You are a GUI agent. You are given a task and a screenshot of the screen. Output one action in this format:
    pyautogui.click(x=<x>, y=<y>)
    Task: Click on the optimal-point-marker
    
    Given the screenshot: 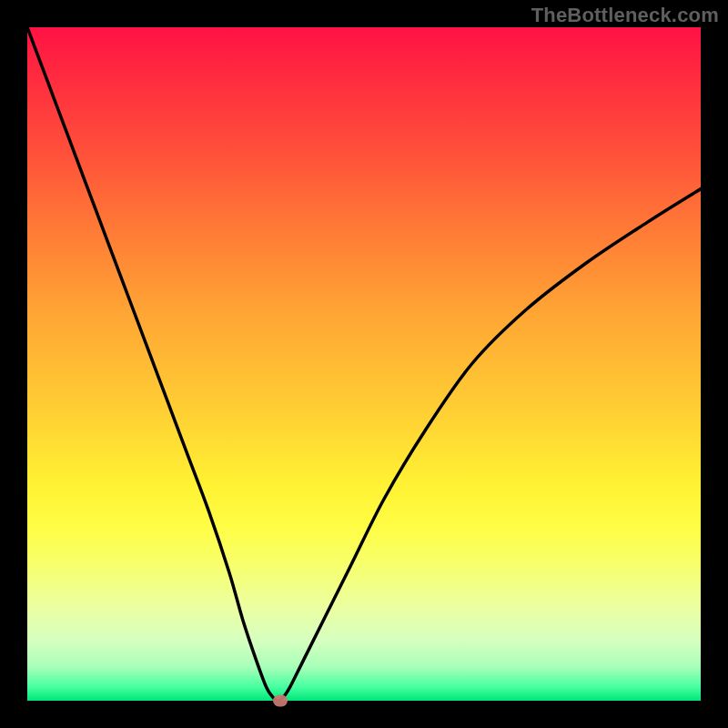 What is the action you would take?
    pyautogui.click(x=280, y=701)
    